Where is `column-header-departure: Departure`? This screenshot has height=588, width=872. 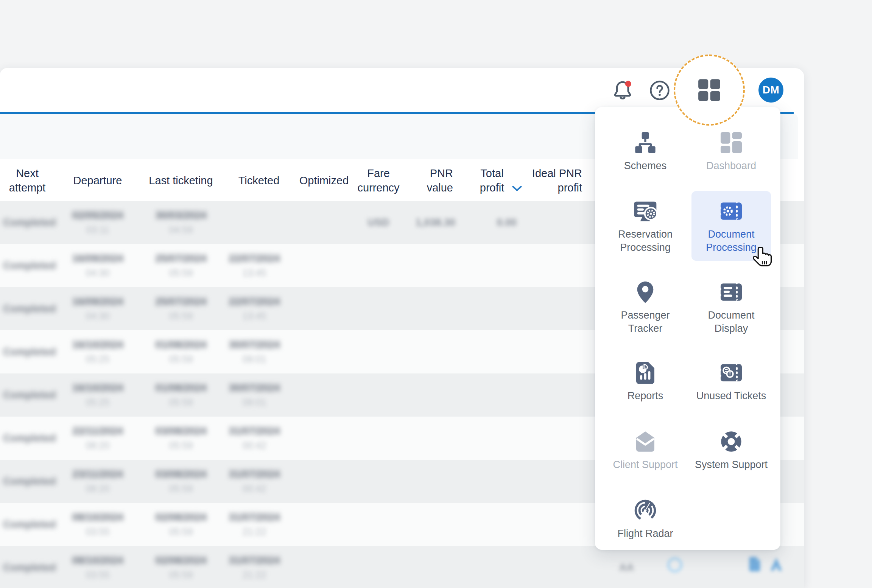 column-header-departure: Departure is located at coordinates (98, 180).